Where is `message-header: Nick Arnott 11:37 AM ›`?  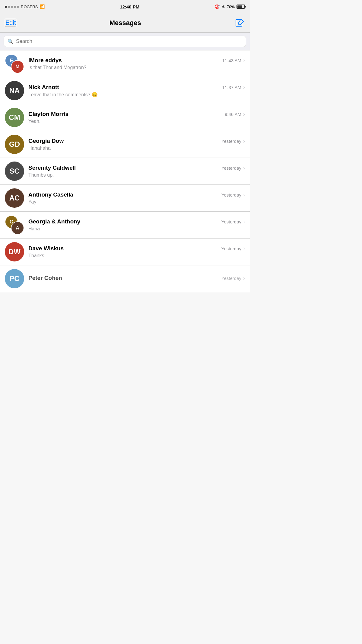 message-header: Nick Arnott 11:37 AM › is located at coordinates (137, 87).